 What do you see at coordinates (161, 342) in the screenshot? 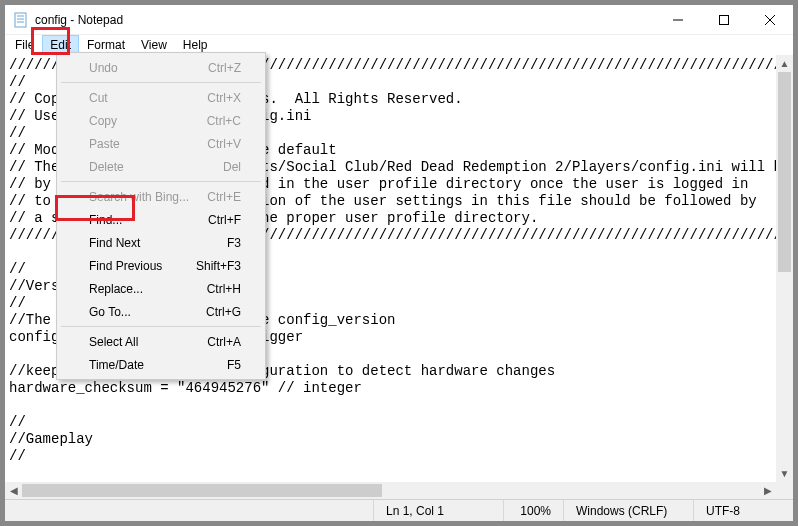
I see `menu-item-select-all: Select AllCtrl+A` at bounding box center [161, 342].